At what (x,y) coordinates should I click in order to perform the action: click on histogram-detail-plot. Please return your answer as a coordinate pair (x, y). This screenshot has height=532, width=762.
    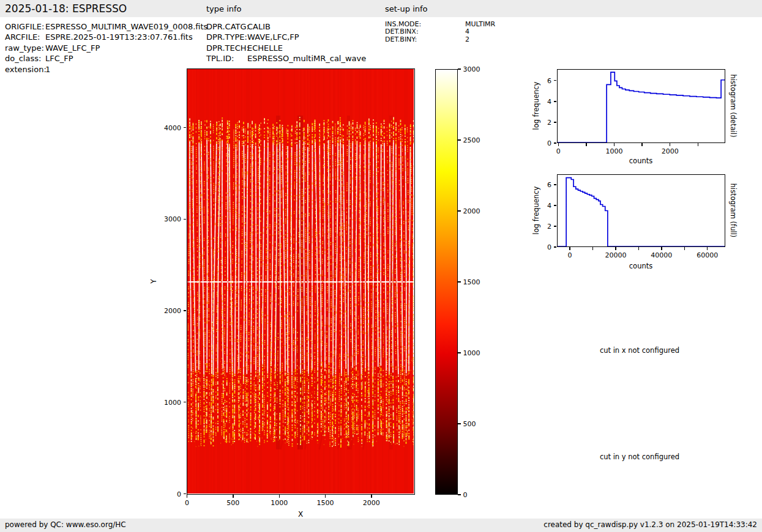
    Looking at the image, I should click on (641, 106).